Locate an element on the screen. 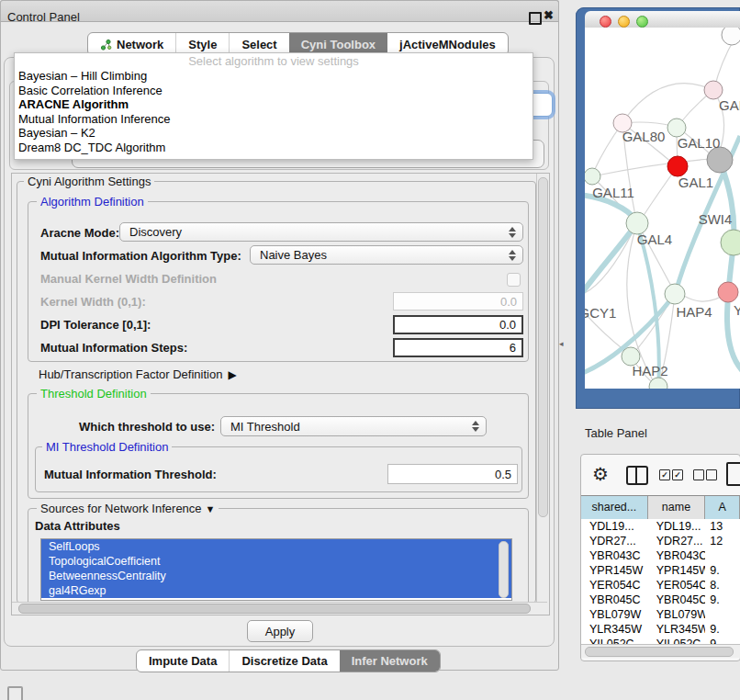 This screenshot has width=740, height=700. data-attributes-list: SelfLoopsTopologicalCoefficientBetweenne… is located at coordinates (276, 570).